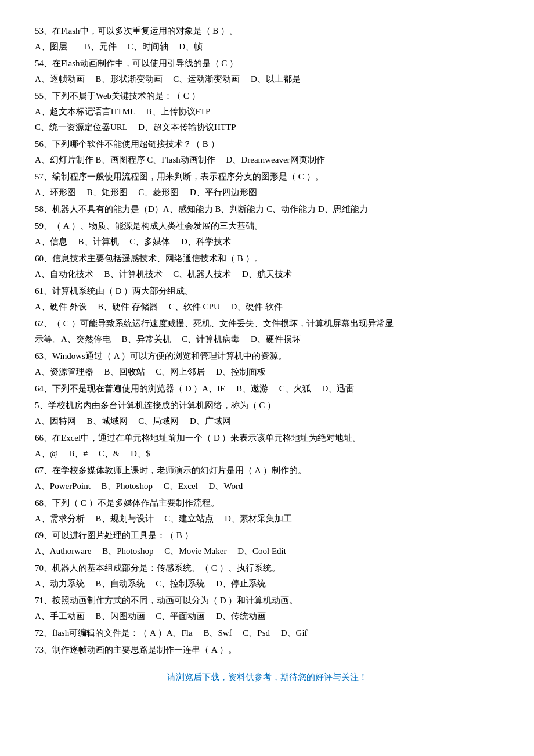 This screenshot has width=534, height=756. What do you see at coordinates (267, 650) in the screenshot?
I see `q73-text: 73、制作逐帧动画的主要思路是制作一连串（ A ）。` at bounding box center [267, 650].